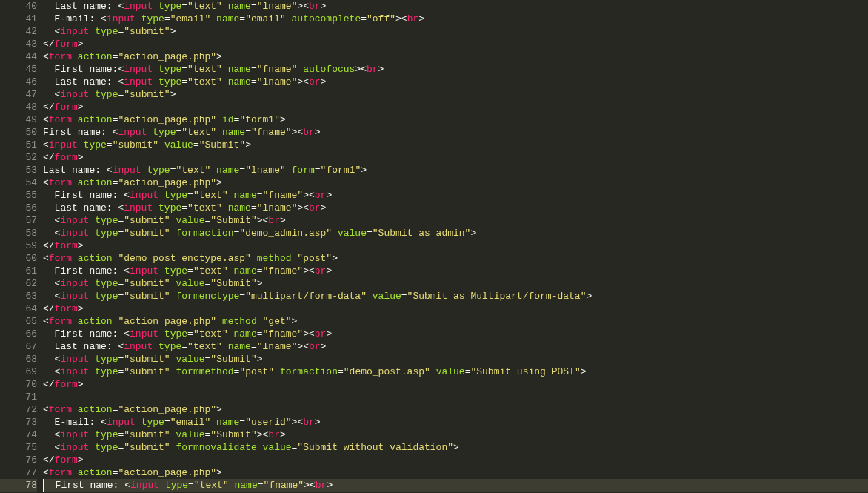  What do you see at coordinates (86, 334) in the screenshot?
I see `token-plain: First name: <` at bounding box center [86, 334].